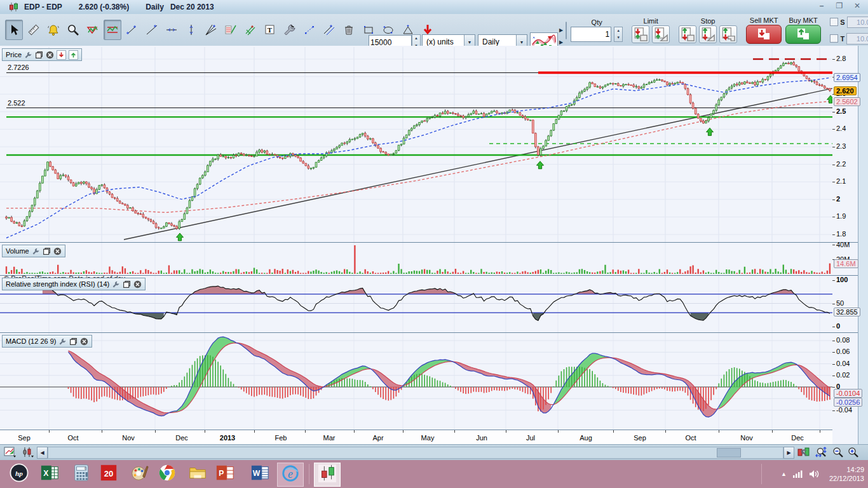 This screenshot has height=488, width=868. I want to click on sell-limit-button, so click(641, 34).